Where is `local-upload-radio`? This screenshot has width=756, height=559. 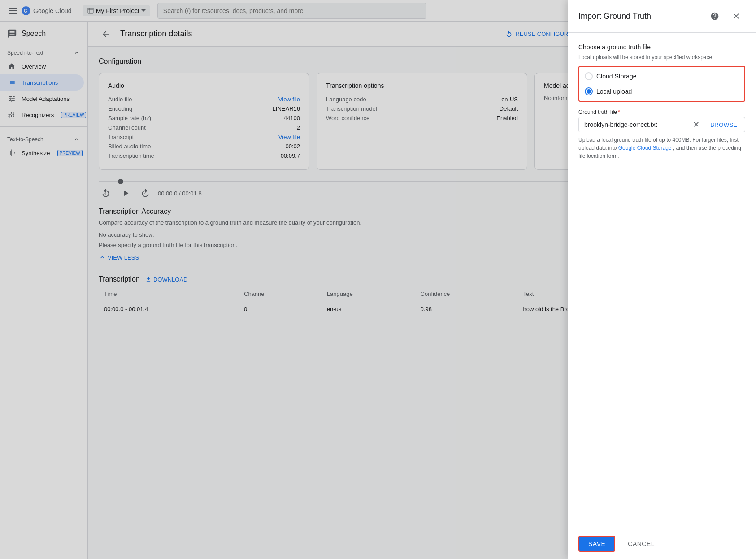
local-upload-radio is located at coordinates (589, 91).